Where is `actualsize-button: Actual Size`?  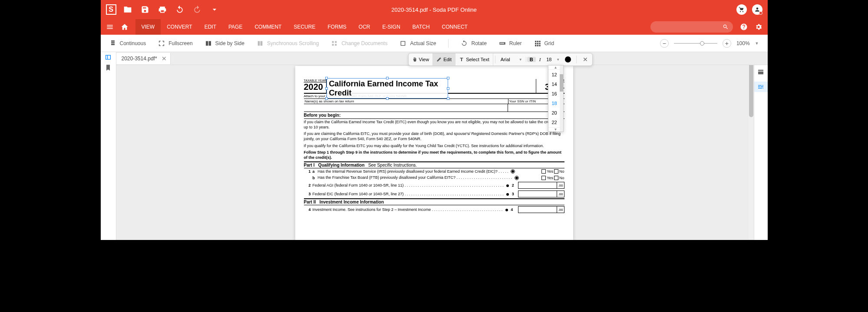 actualsize-button: Actual Size is located at coordinates (418, 43).